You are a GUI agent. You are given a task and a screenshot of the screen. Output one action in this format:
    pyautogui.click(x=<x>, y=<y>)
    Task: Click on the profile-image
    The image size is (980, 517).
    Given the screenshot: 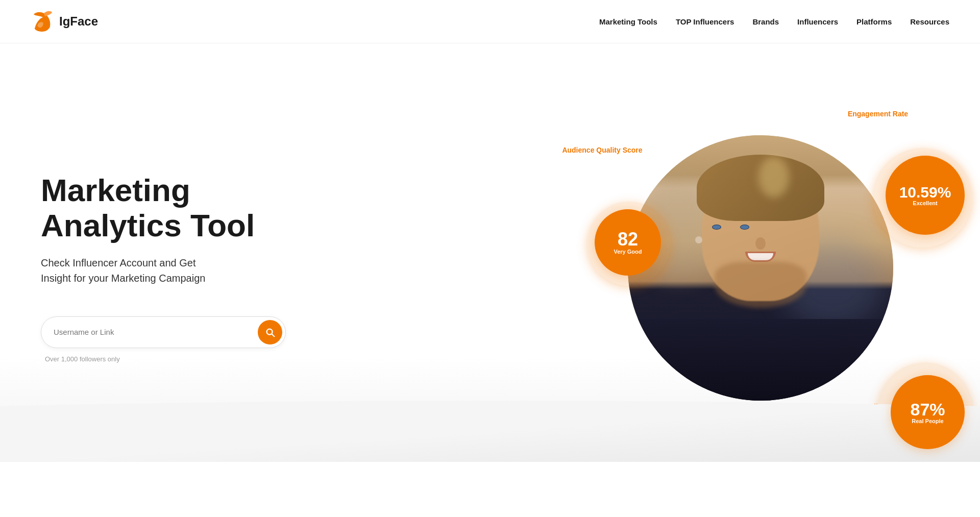 What is the action you would take?
    pyautogui.click(x=761, y=268)
    